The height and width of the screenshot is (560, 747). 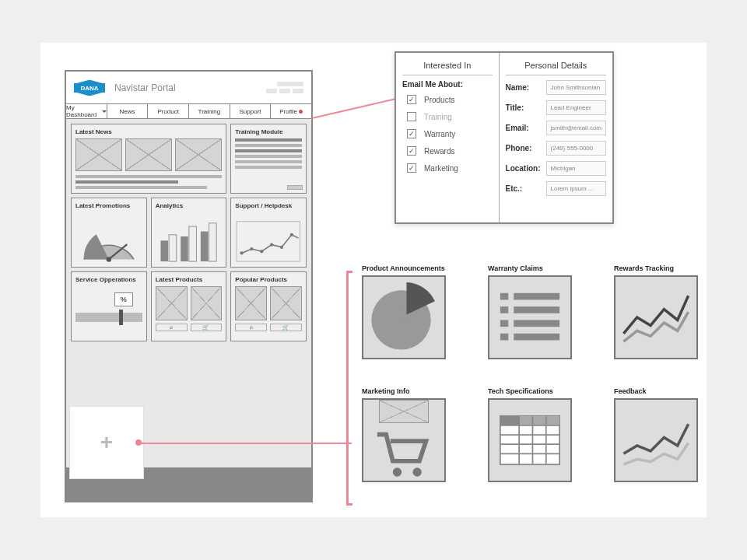 I want to click on table-icon, so click(x=530, y=440).